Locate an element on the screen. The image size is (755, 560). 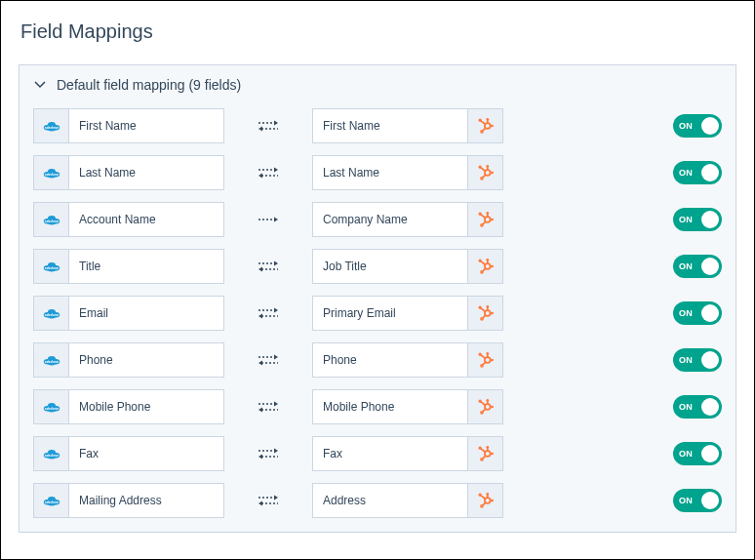
target-field: Job Title is located at coordinates (390, 266).